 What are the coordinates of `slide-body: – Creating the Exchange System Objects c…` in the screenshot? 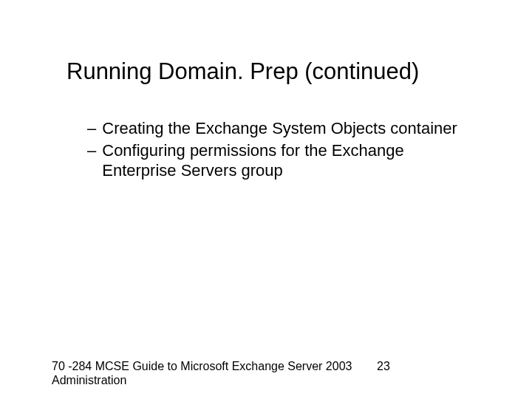 It's located at (270, 151).